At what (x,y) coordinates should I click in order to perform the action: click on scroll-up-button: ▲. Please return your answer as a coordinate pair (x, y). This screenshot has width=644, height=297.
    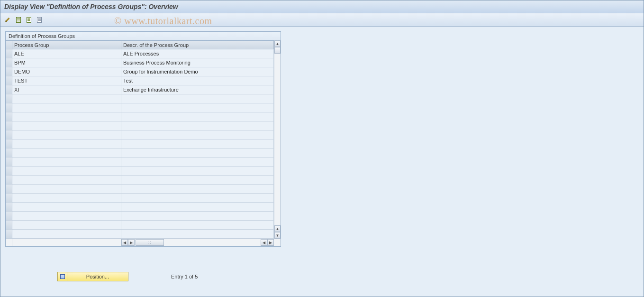
    Looking at the image, I should click on (278, 44).